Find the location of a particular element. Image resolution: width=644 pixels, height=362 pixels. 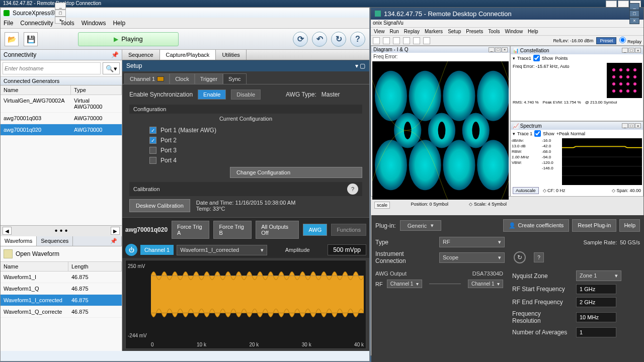

outer-max: □ is located at coordinates (623, 4).